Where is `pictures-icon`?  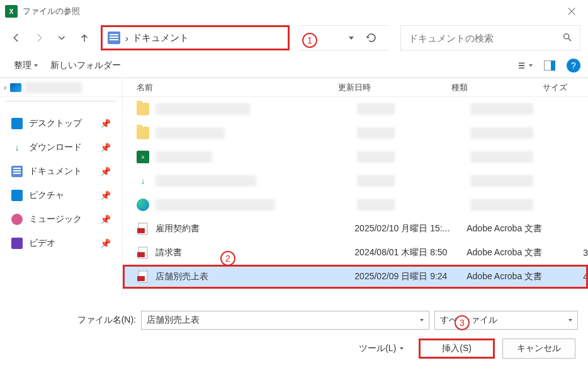 pictures-icon is located at coordinates (17, 195).